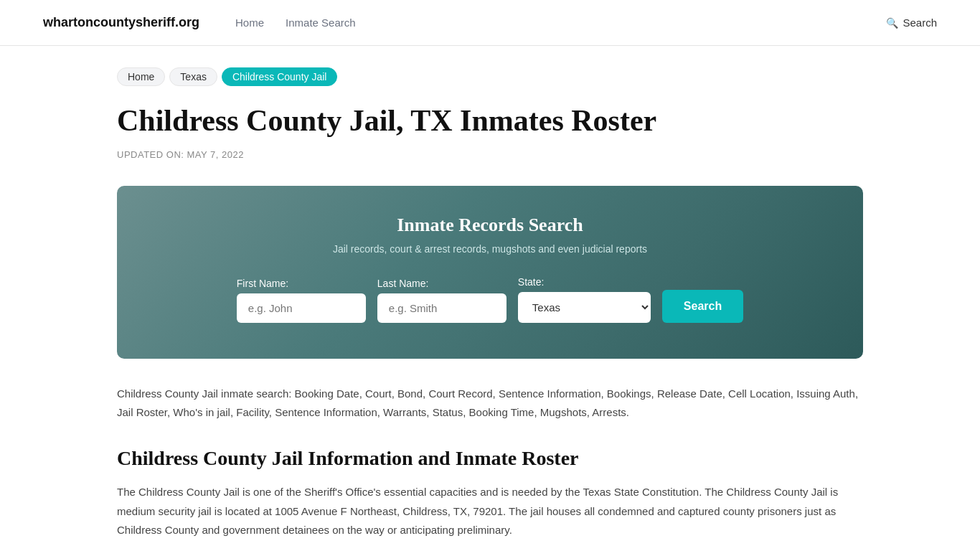 The width and height of the screenshot is (980, 551). I want to click on nav-home: Home, so click(250, 23).